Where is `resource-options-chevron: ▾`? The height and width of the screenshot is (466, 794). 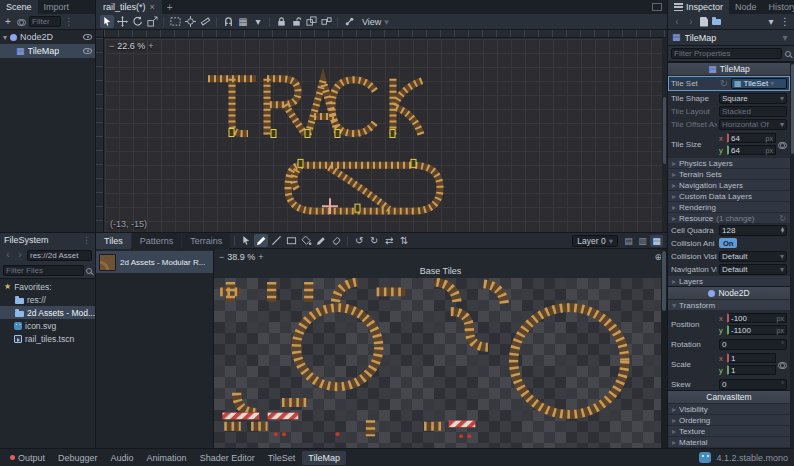
resource-options-chevron: ▾ is located at coordinates (771, 22).